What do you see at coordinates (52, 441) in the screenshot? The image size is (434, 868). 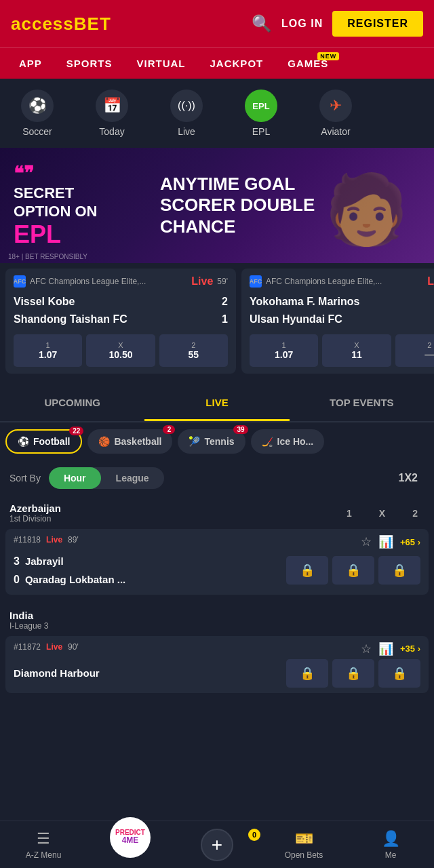 I see `football-label: Football` at bounding box center [52, 441].